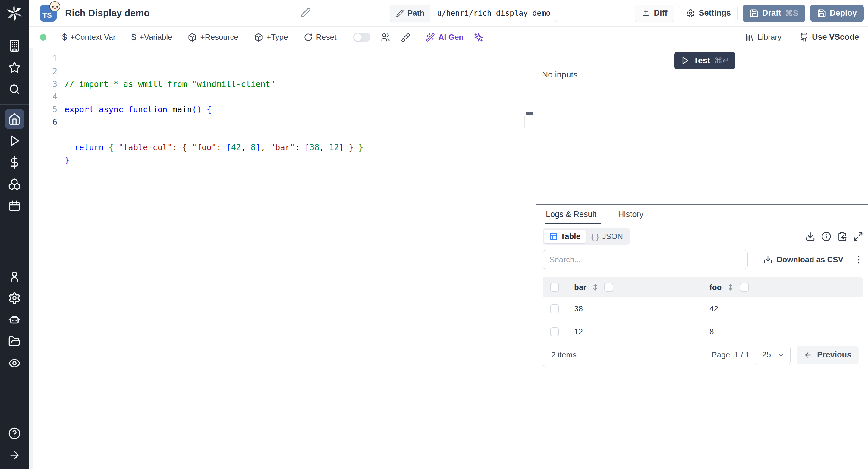 This screenshot has height=469, width=868. Describe the element at coordinates (43, 84) in the screenshot. I see `line-number: 3` at that location.